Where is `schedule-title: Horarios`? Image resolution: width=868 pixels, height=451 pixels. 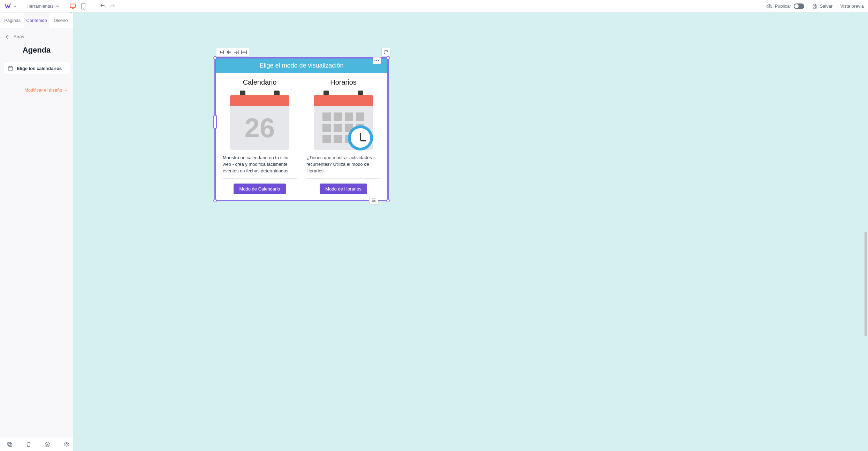 schedule-title: Horarios is located at coordinates (343, 82).